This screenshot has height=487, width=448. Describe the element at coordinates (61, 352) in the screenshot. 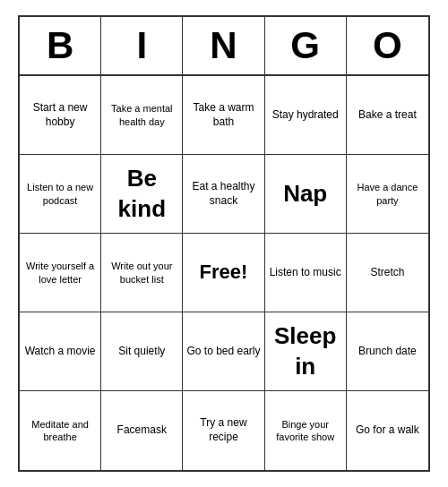

I see `bingo-cell-15: Watch a movie` at that location.